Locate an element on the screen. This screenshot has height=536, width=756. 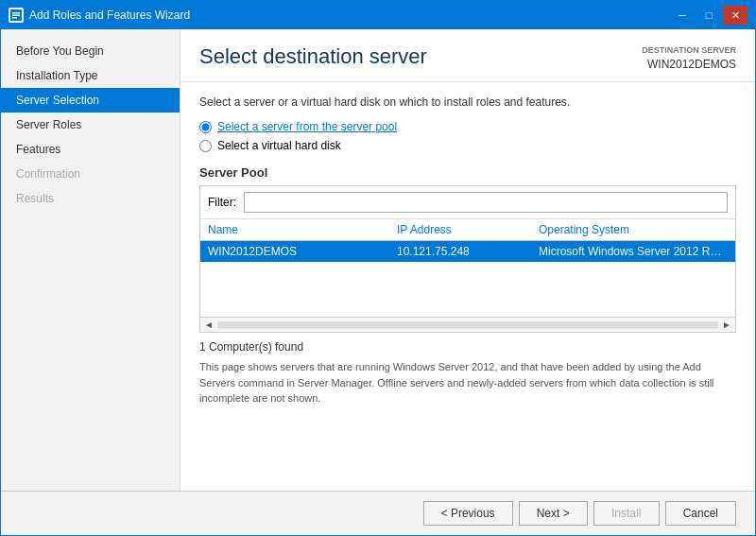
radio-vhd-label: Select a virtual hard disk is located at coordinates (280, 146).